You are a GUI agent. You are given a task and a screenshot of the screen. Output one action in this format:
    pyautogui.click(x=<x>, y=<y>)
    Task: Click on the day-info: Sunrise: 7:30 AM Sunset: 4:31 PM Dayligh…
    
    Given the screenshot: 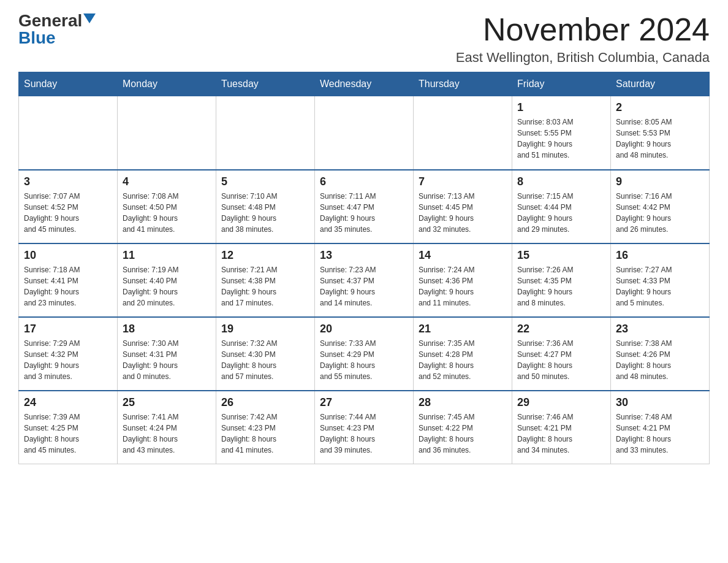 What is the action you would take?
    pyautogui.click(x=167, y=360)
    